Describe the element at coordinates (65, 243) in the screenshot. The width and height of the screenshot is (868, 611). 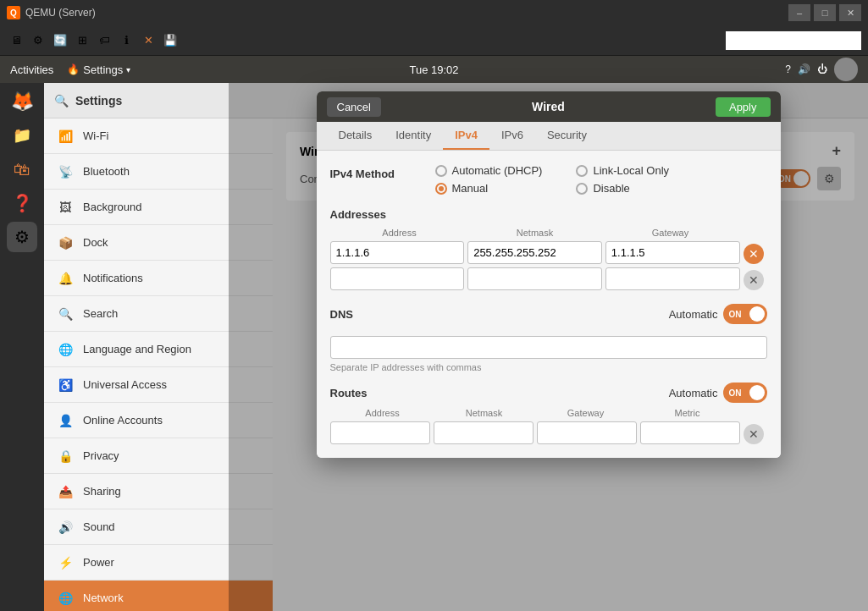
I see `dock-icon: 📦` at that location.